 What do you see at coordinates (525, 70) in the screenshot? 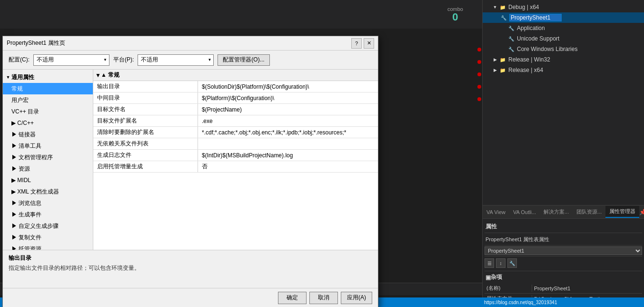
I see `tree-label-release-x64: Release | x64` at bounding box center [525, 70].